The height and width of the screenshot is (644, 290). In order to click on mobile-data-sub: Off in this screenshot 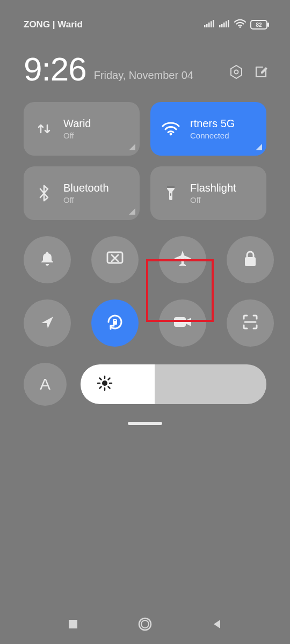, I will do `click(77, 135)`.